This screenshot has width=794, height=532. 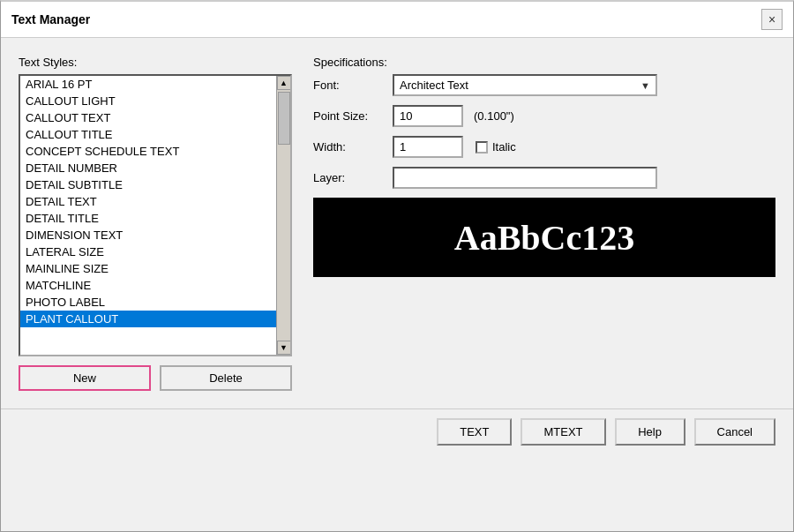 What do you see at coordinates (353, 85) in the screenshot?
I see `font-label: Font:` at bounding box center [353, 85].